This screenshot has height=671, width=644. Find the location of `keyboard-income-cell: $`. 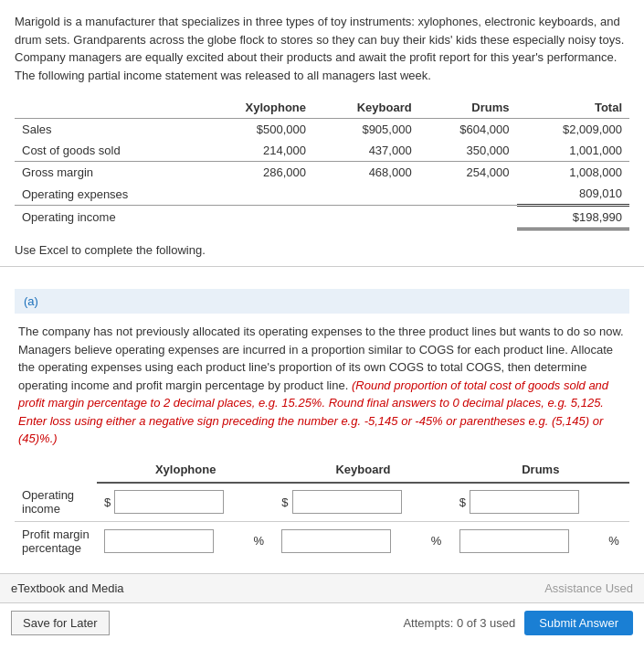

keyboard-income-cell: $ is located at coordinates (352, 503).